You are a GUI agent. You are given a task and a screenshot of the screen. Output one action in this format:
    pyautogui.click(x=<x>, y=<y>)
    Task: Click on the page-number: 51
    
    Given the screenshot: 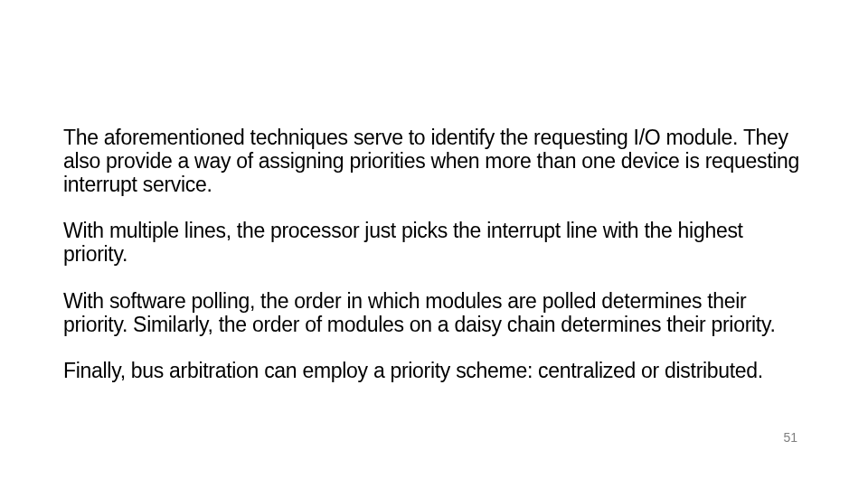 What is the action you would take?
    pyautogui.click(x=790, y=437)
    